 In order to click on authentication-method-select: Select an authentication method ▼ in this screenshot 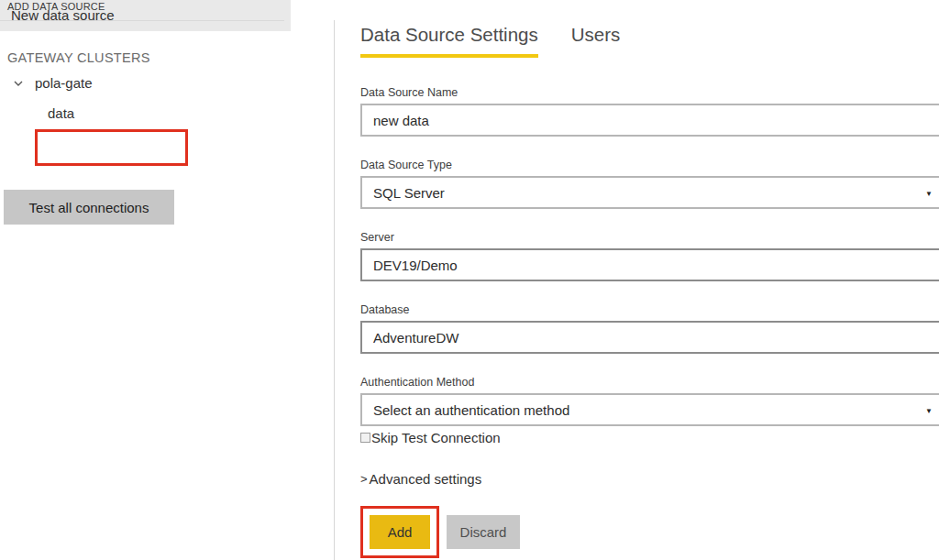, I will do `click(649, 410)`.